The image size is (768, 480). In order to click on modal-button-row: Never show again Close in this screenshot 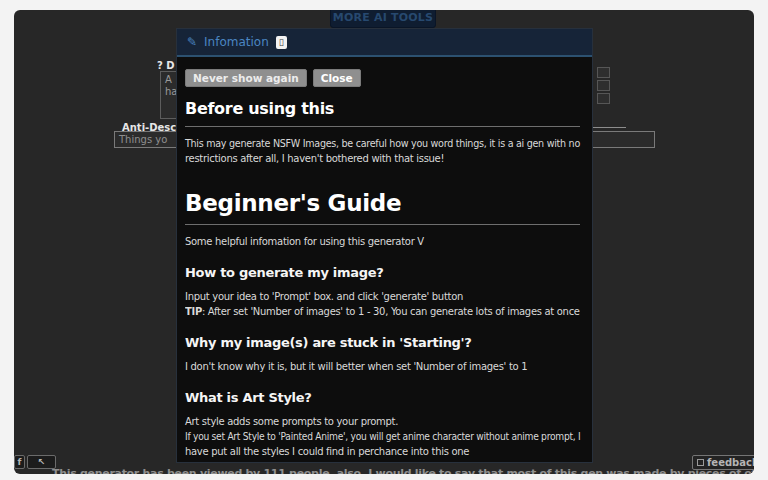, I will do `click(382, 78)`.